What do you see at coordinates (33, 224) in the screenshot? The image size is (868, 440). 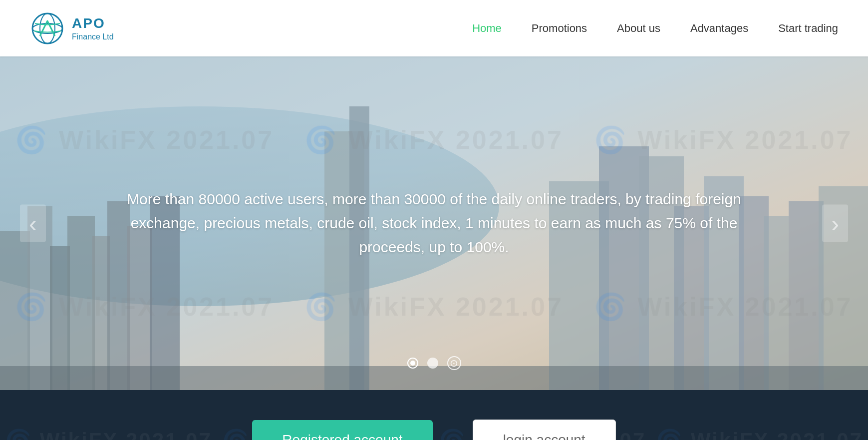 I see `prev-arrow: ‹` at bounding box center [33, 224].